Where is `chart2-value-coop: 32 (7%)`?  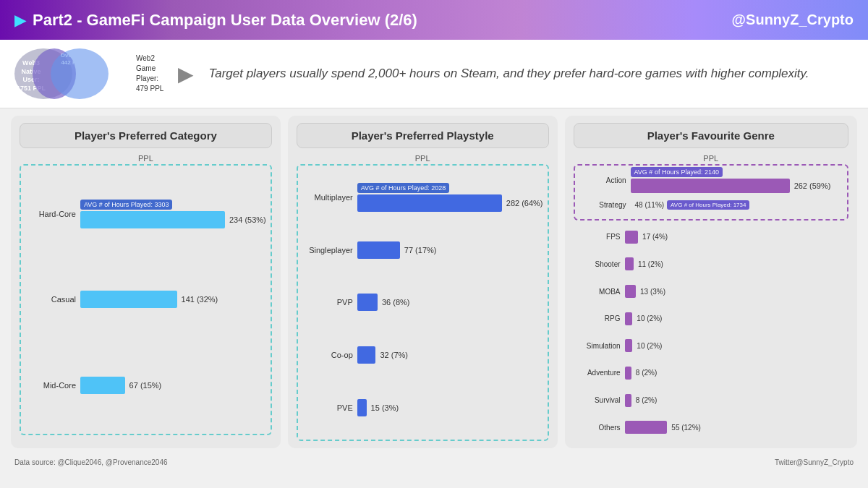 chart2-value-coop: 32 (7%) is located at coordinates (393, 355).